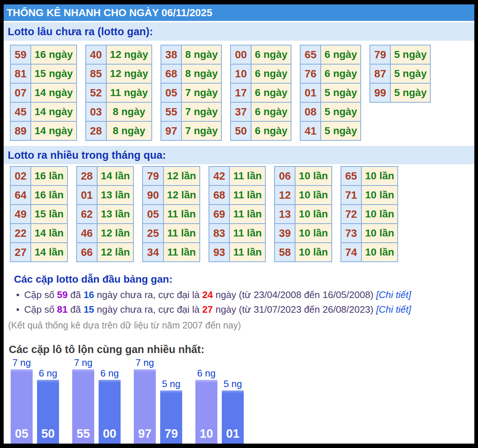 The width and height of the screenshot is (478, 448). I want to click on table-row: 6510 lần, so click(369, 176).